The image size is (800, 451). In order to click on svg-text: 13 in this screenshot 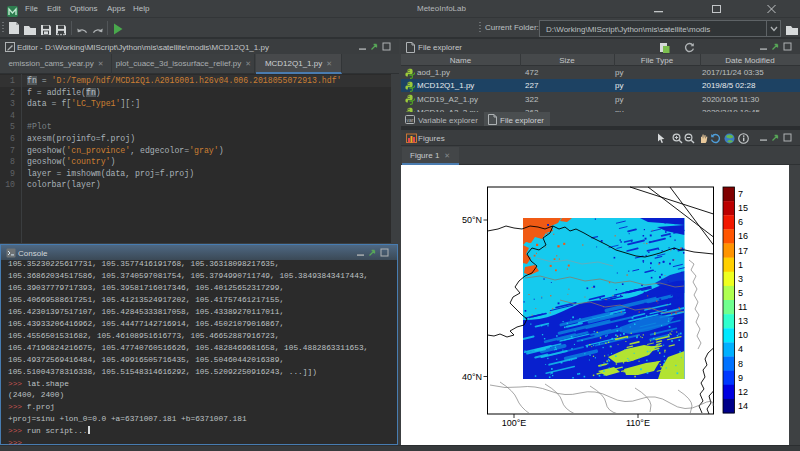, I will do `click(743, 321)`.